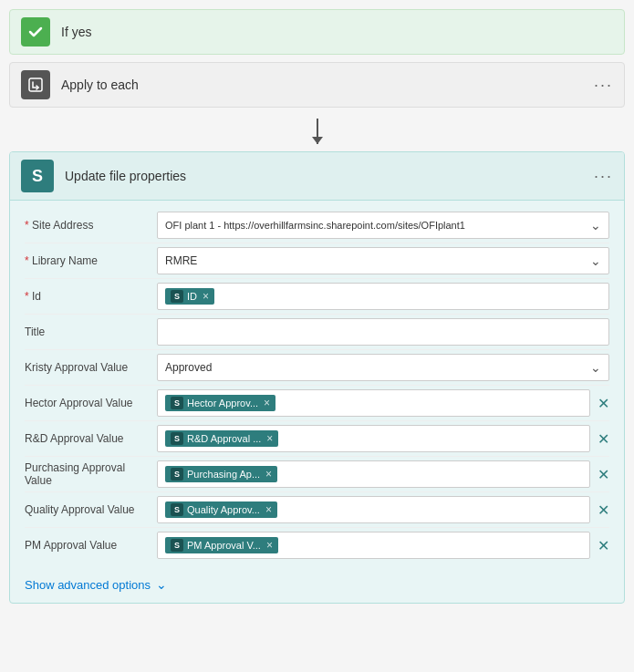 The image size is (634, 672). Describe the element at coordinates (221, 403) in the screenshot. I see `hector-approval-tag: S Hector Approv... ×` at that location.